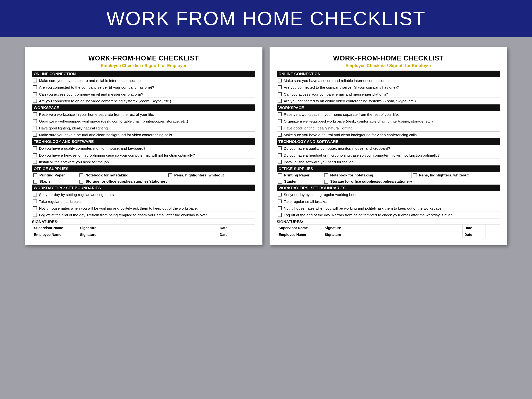 Image resolution: width=532 pixels, height=399 pixels. I want to click on checklist-item: Organize a well-equipped workspace (desk…, so click(388, 121).